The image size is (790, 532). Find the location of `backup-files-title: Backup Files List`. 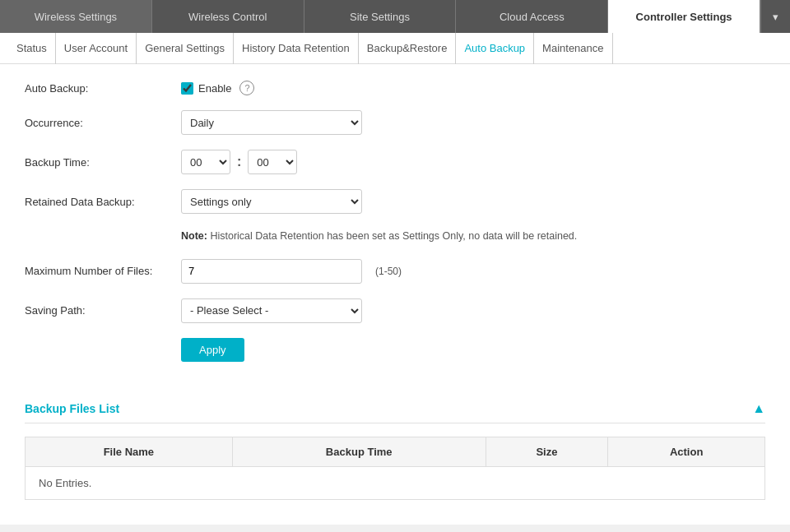

backup-files-title: Backup Files List is located at coordinates (72, 409).